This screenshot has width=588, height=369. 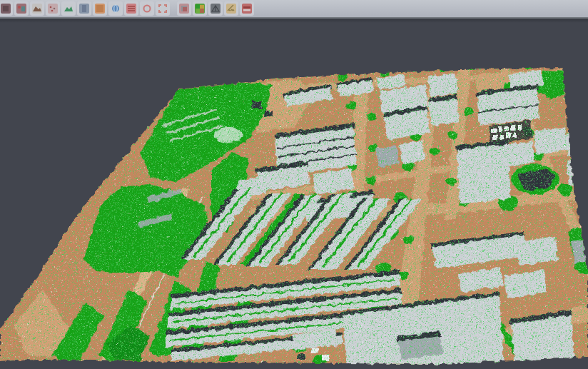 I want to click on toolbar-button-globe, so click(x=116, y=9).